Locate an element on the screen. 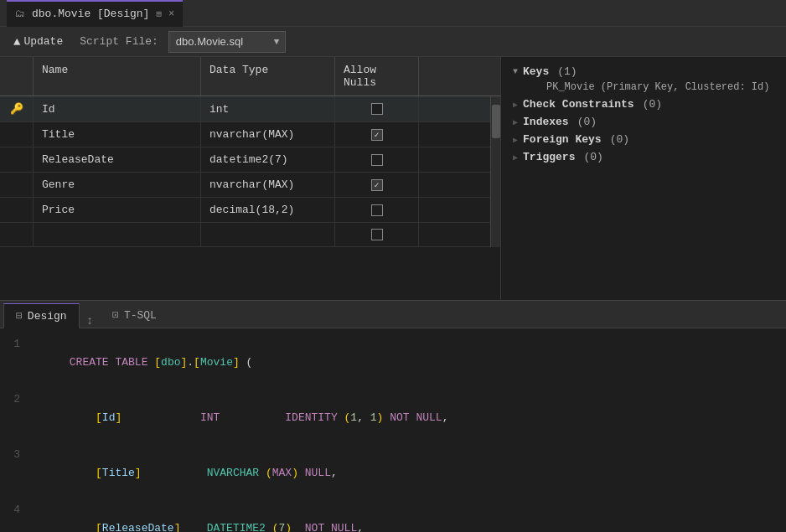  row-name-cell: Id is located at coordinates (117, 109).